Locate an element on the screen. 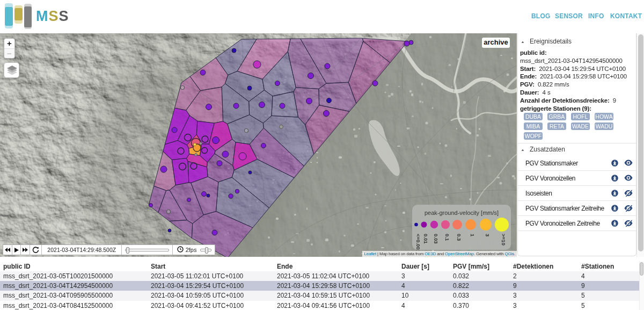 Image resolution: width=644 pixels, height=310 pixels. svg-text: 1 is located at coordinates (472, 235).